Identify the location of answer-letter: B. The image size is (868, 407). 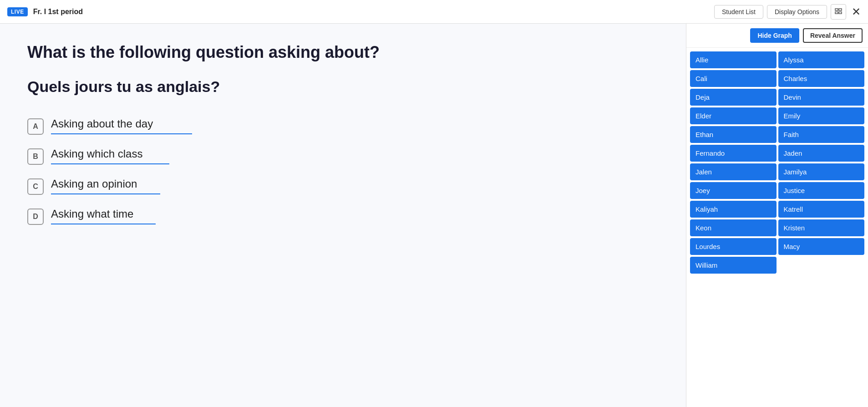
(36, 157).